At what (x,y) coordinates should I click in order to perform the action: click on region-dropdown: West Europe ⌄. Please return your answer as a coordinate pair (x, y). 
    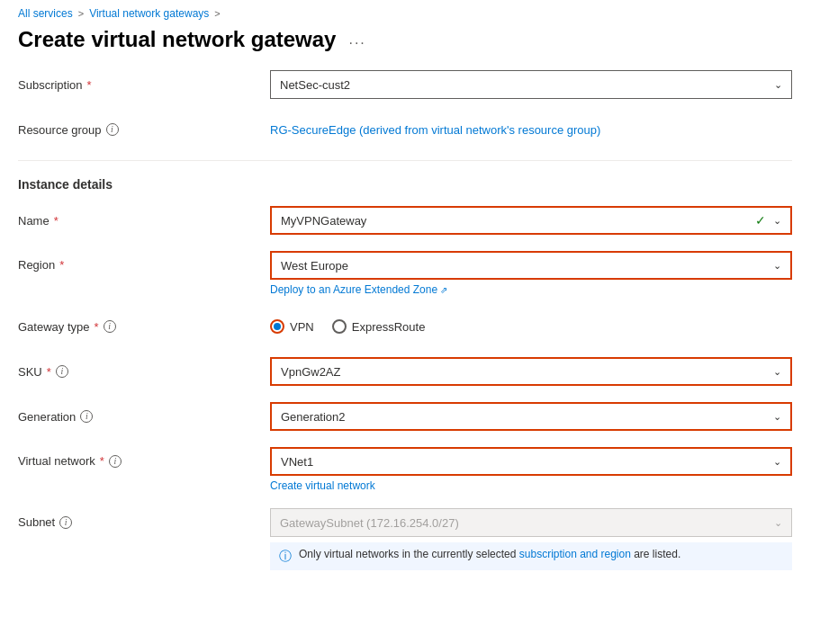
    Looking at the image, I should click on (531, 265).